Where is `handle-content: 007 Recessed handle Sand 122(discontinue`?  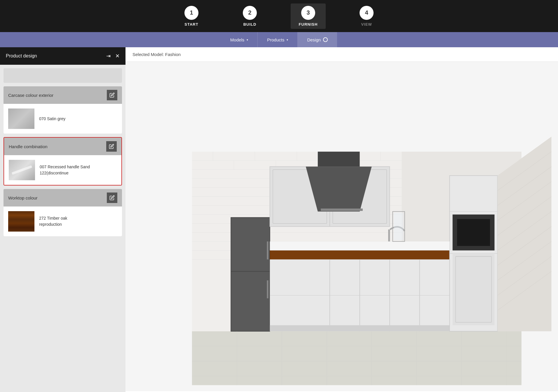 handle-content: 007 Recessed handle Sand 122(discontinue is located at coordinates (63, 170).